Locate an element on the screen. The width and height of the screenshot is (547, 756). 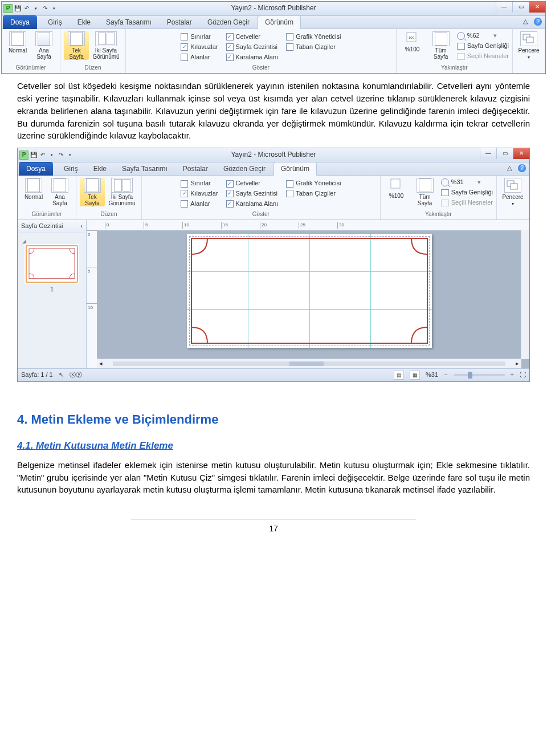
canvas is located at coordinates (309, 294).